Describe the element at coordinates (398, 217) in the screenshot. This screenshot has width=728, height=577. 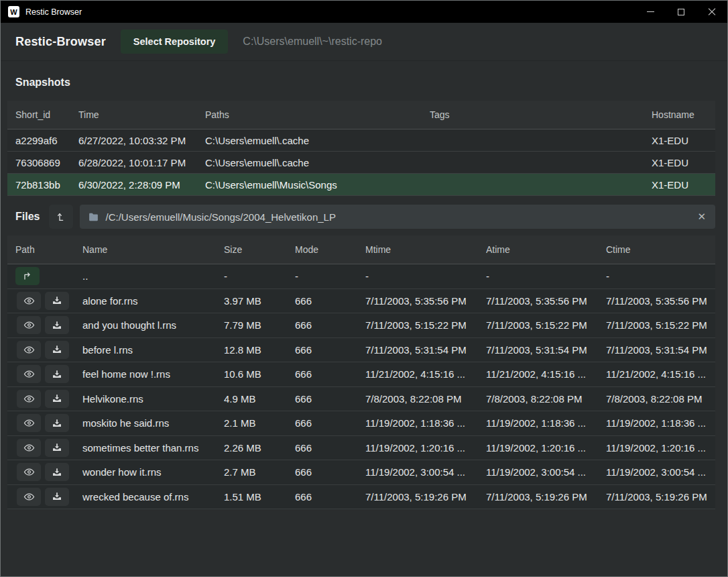
I see `files-path-value: /C:/Users/emuell/Music/Songs/2004_Helvet…` at that location.